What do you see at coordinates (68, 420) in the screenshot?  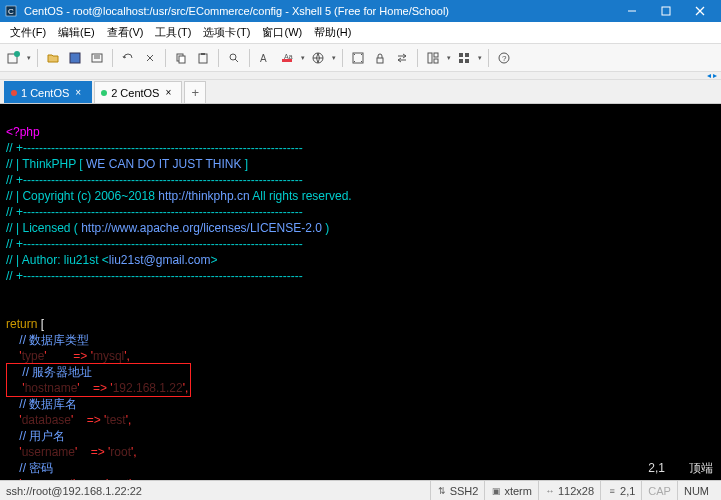 I see `term-line: 'database' => 'test',` at bounding box center [68, 420].